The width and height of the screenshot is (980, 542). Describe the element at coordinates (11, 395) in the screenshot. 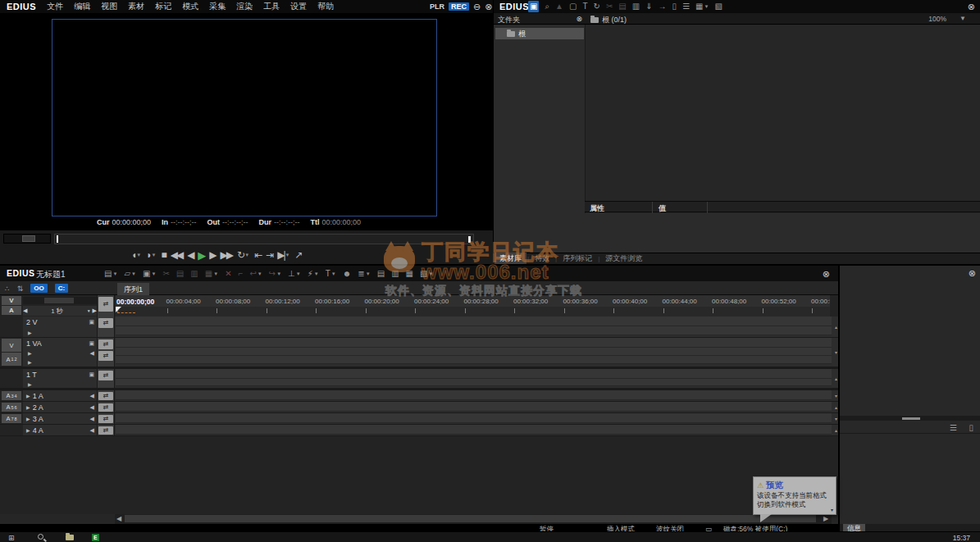

I see `channel-patch-a3: A34` at that location.